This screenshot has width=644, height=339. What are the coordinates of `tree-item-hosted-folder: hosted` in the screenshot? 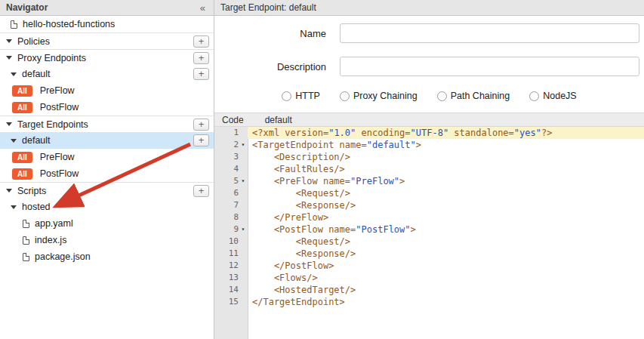 It's located at (107, 207).